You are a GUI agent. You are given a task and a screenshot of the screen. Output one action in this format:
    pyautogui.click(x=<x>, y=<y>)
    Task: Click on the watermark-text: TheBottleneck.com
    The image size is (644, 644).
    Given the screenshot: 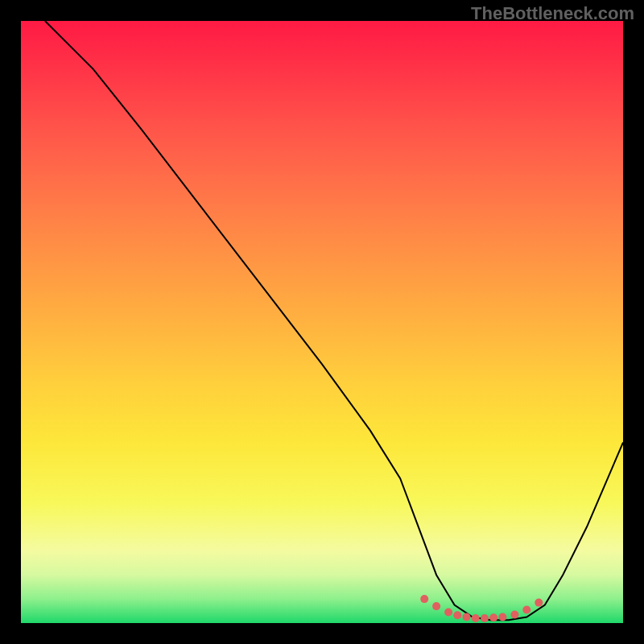 What is the action you would take?
    pyautogui.click(x=552, y=14)
    